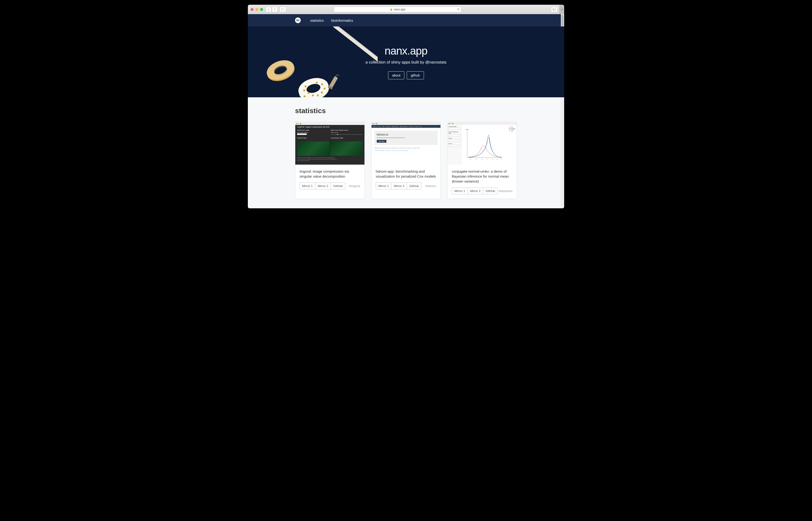  I want to click on section-title: statistics, so click(406, 111).